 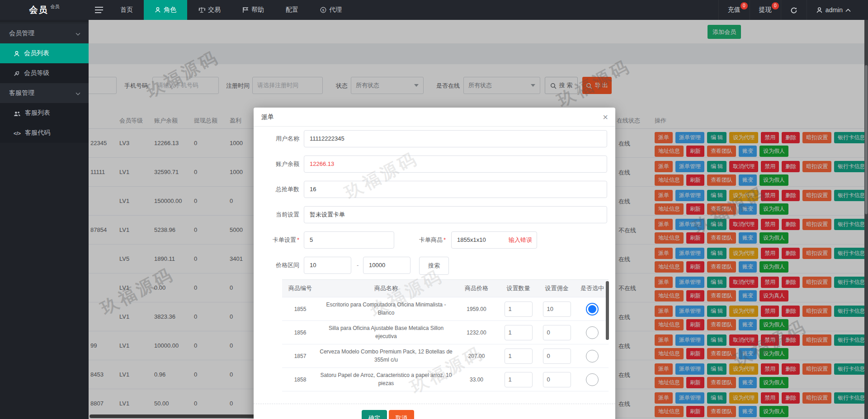 I want to click on sidebar-item-label: 会员等级, so click(x=37, y=73).